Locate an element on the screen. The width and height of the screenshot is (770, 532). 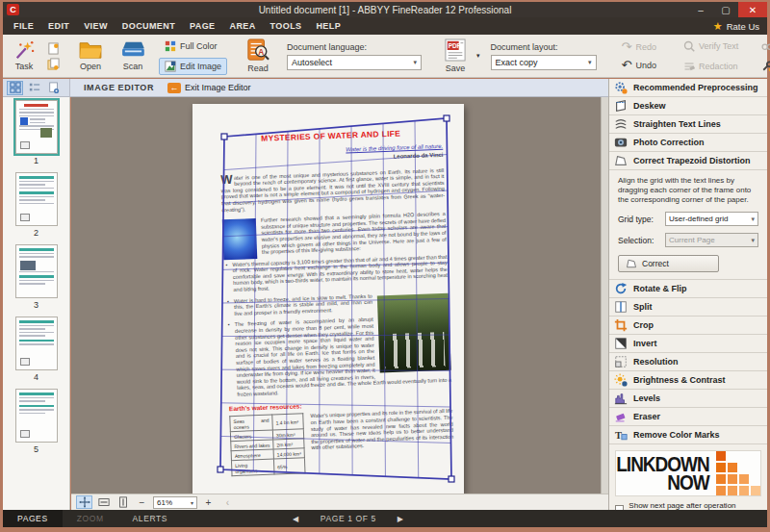
grid-view-icon is located at coordinates (15, 88).